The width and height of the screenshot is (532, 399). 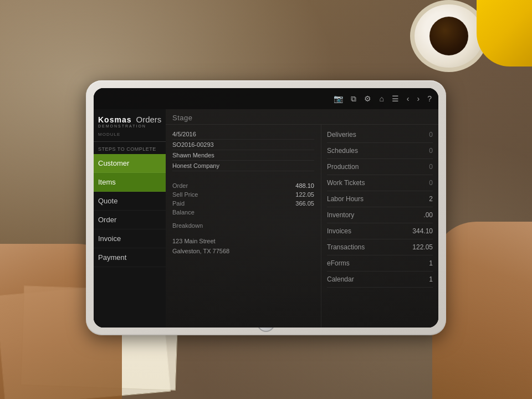 What do you see at coordinates (178, 203) in the screenshot?
I see `paid-label: Paid` at bounding box center [178, 203].